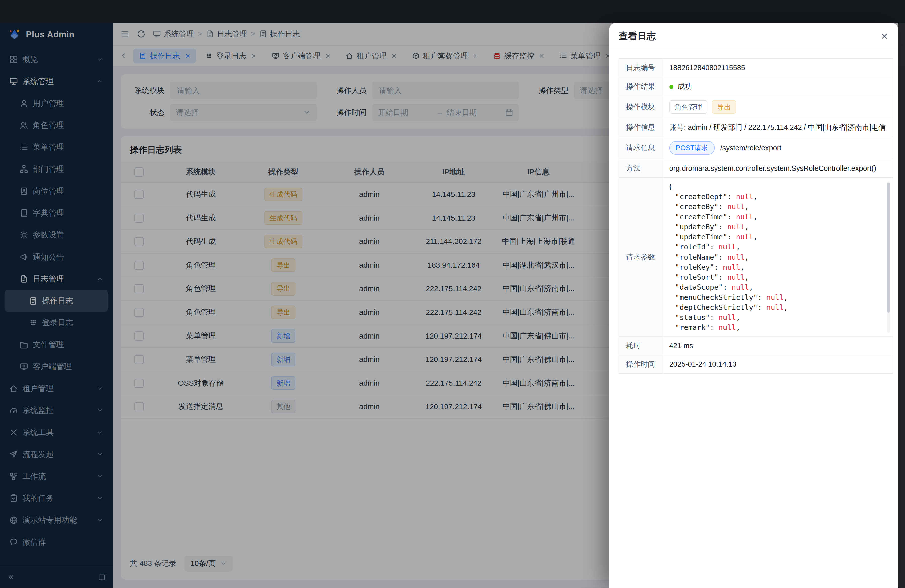 The image size is (905, 588). Describe the element at coordinates (777, 364) in the screenshot. I see `desc-value: 2025-01-24 10:14:13` at that location.